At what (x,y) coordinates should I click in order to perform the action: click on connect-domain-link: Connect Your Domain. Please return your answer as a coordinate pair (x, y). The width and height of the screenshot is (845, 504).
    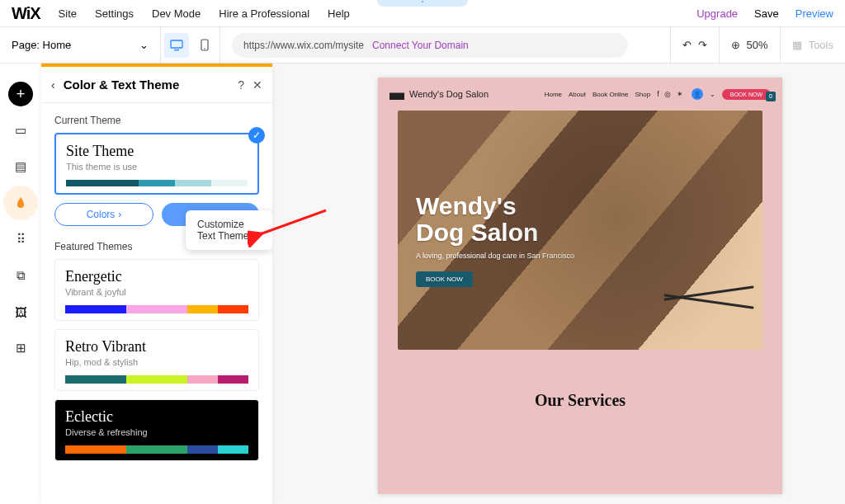
    Looking at the image, I should click on (421, 45).